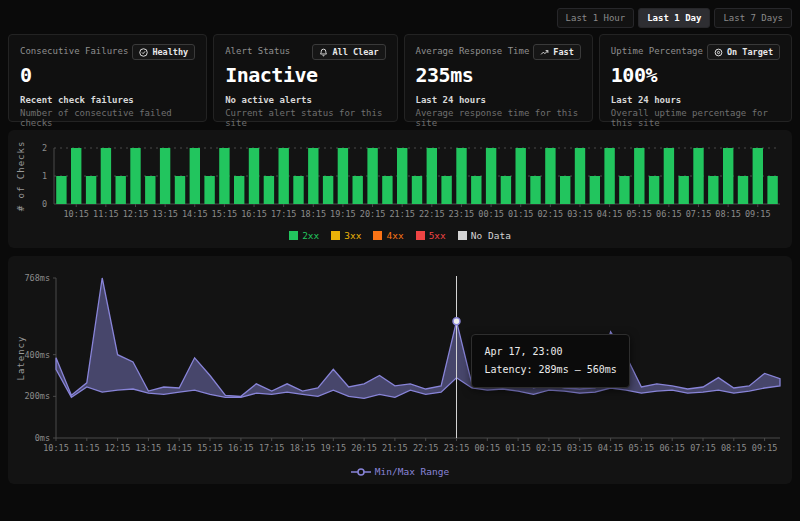 The image size is (800, 521). Describe the element at coordinates (696, 78) in the screenshot. I see `card-uptime-percentage: Uptime Percentage On Target 100% Last 24…` at that location.